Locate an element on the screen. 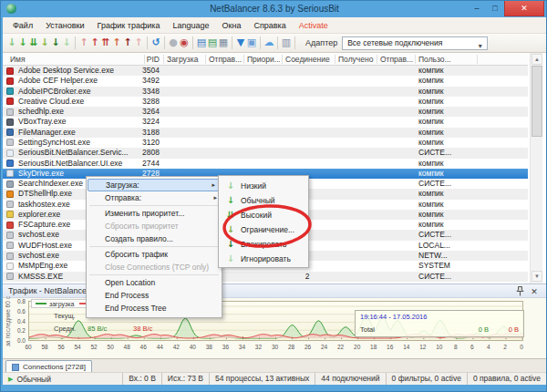 This screenshot has width=547, height=392. column-header-5: Соединение is located at coordinates (309, 59).